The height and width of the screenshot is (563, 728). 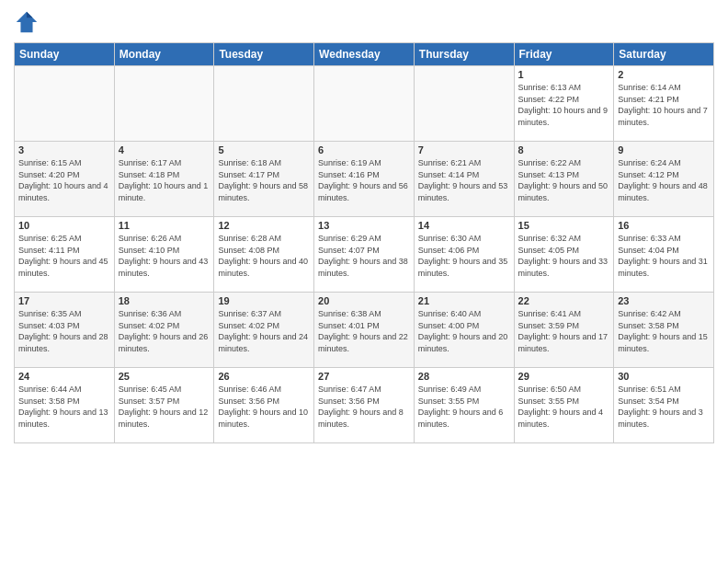 I want to click on day-number: 24, so click(x=64, y=376).